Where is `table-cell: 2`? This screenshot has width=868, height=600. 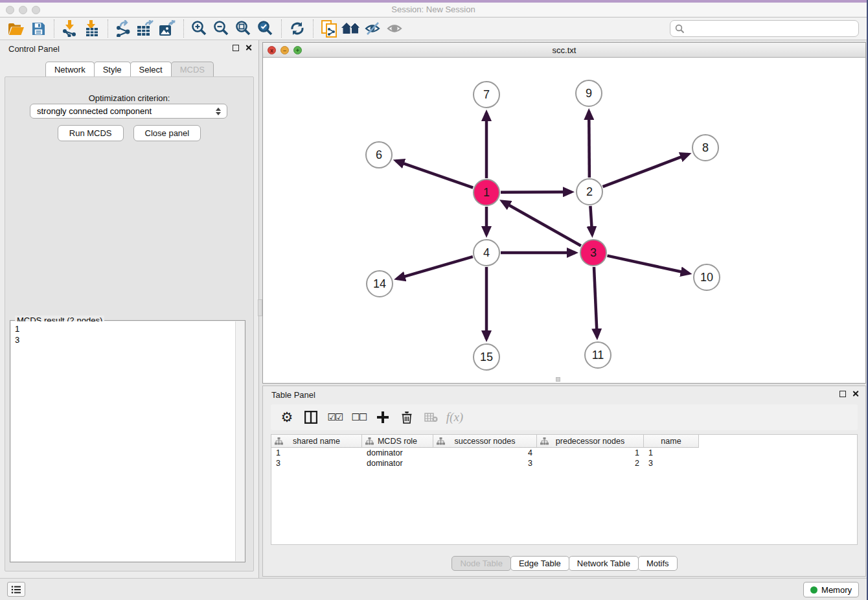 table-cell: 2 is located at coordinates (591, 463).